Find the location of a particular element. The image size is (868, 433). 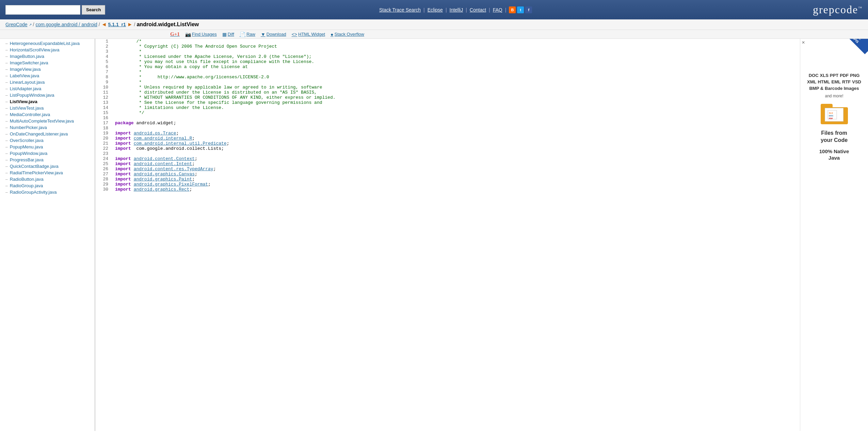

sidebar-item: OnDateChangedListener.java is located at coordinates (47, 134).